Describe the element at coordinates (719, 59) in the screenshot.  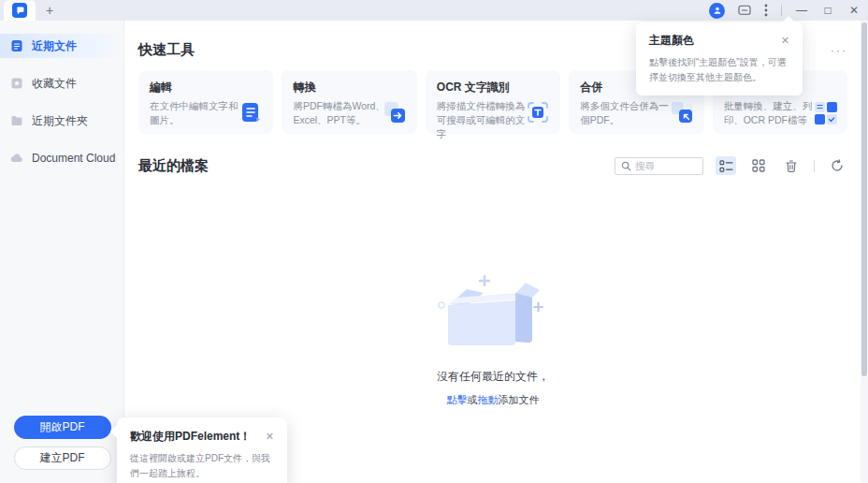
I see `theme-color-tooltip: 主題顏色 ✕ 點擊後找到“主題顏色”設置，可選擇並切換至其他主題顏色。` at that location.